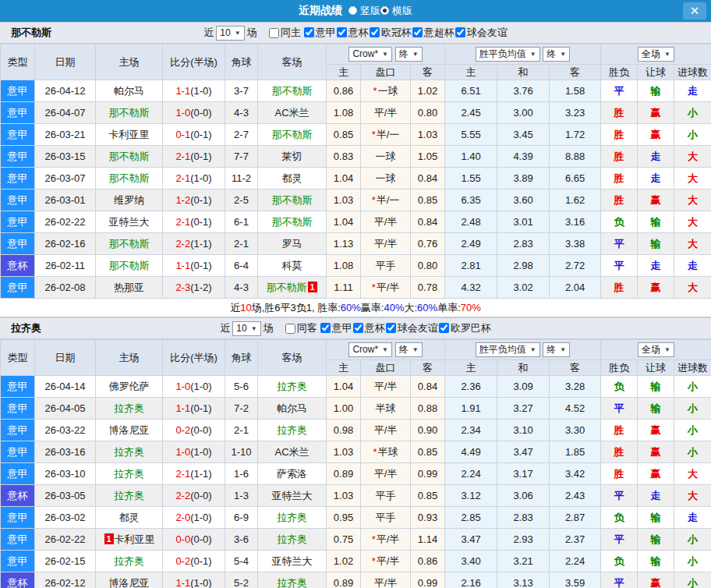 The height and width of the screenshot is (588, 711). I want to click on summary-part: 大:, so click(410, 308).